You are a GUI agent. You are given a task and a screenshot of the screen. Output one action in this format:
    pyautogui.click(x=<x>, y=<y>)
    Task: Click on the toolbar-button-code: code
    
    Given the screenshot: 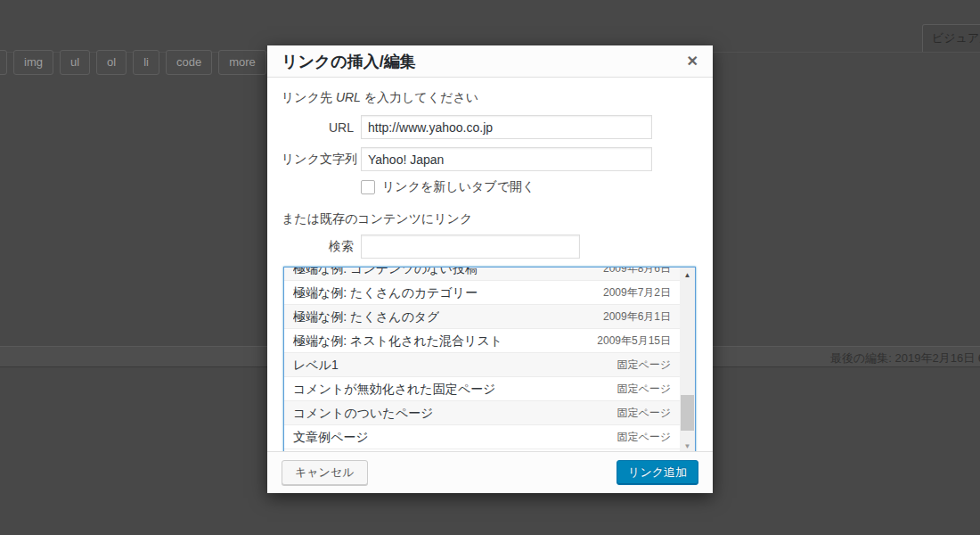 What is the action you would take?
    pyautogui.click(x=189, y=62)
    